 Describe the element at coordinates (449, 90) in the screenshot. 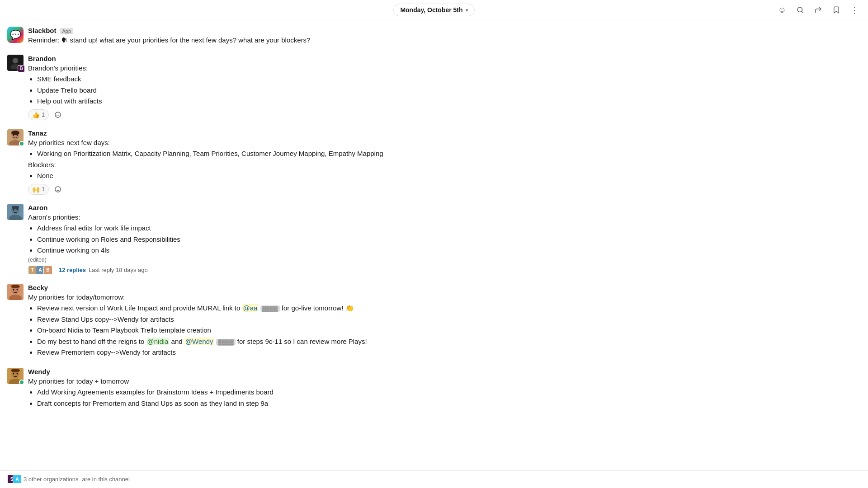

I see `brandon-item-2: Update Trello board` at that location.